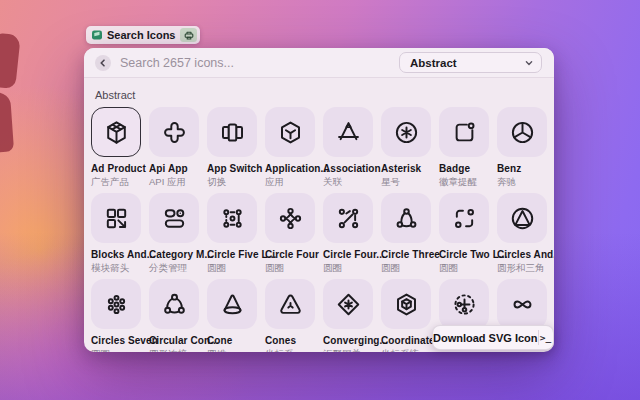  I want to click on icon-label-zh: 奔驰, so click(522, 182).